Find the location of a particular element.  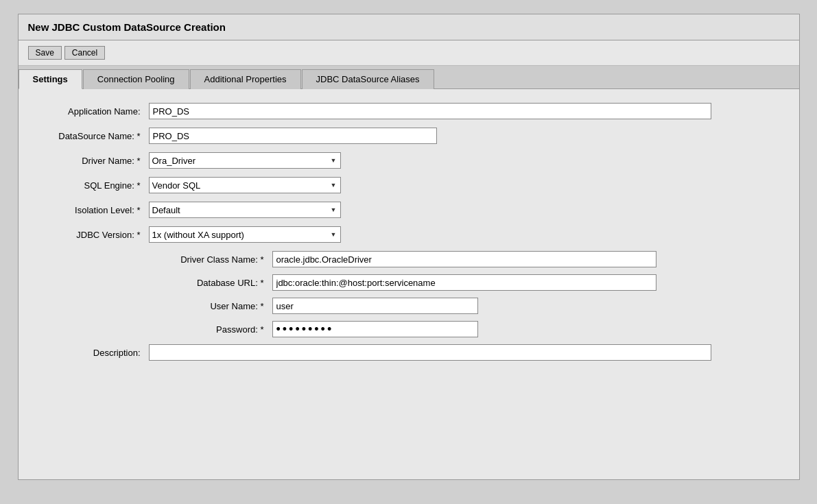

driver-sub-form: Driver Class Name: * Database URL: * Use… is located at coordinates (464, 294).